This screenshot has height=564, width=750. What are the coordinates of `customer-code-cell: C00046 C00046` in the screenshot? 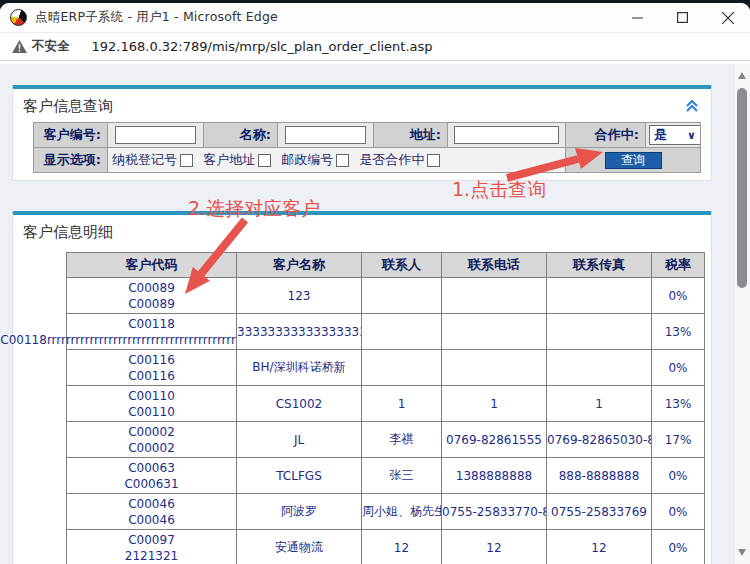 It's located at (152, 512).